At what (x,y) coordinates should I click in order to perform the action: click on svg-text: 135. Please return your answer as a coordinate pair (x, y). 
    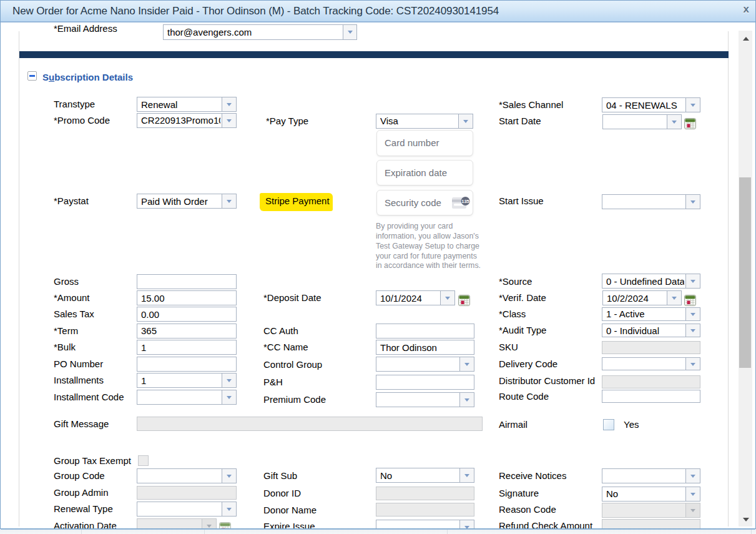
    Looking at the image, I should click on (466, 201).